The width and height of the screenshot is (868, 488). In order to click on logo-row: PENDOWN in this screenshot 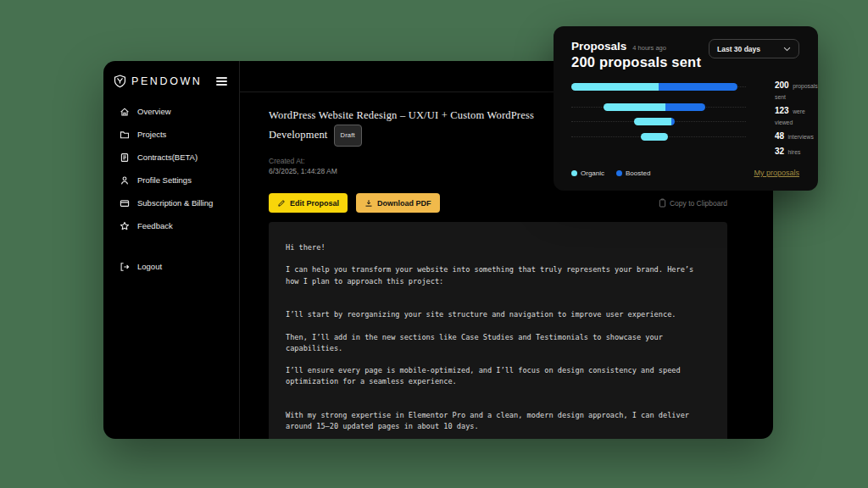, I will do `click(171, 76)`.